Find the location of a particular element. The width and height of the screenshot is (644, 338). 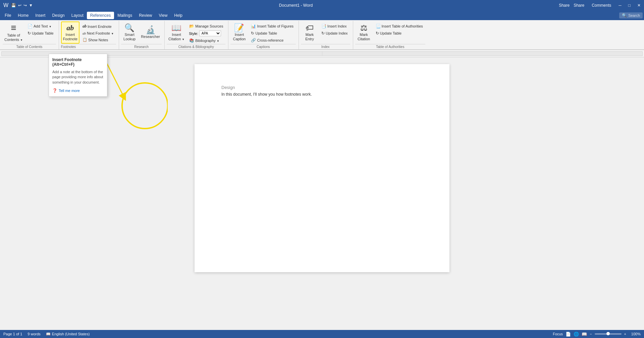

status-bar: Page 1 of 1 9 words 📖 English (United St… is located at coordinates (322, 334).